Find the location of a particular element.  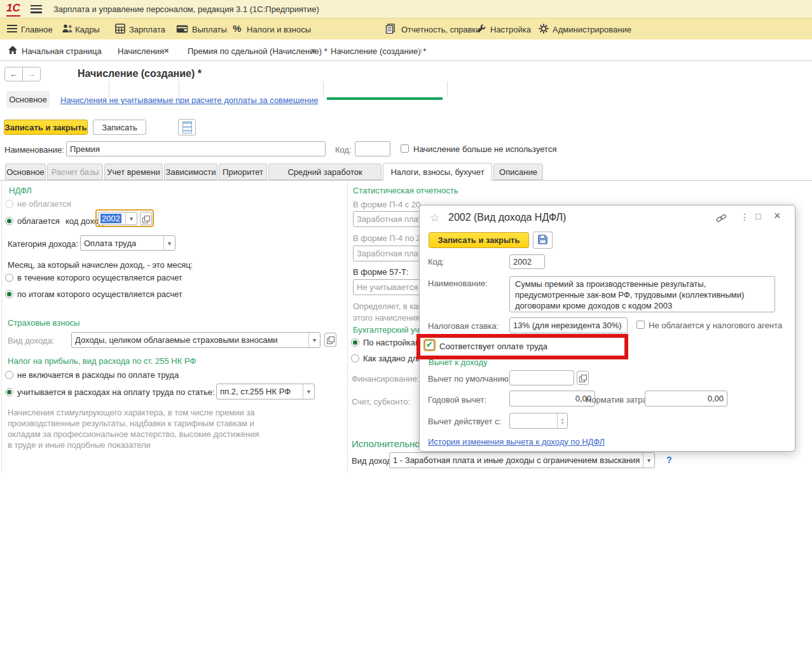

tab-accrual-new: Начисление (создание) * is located at coordinates (378, 51).